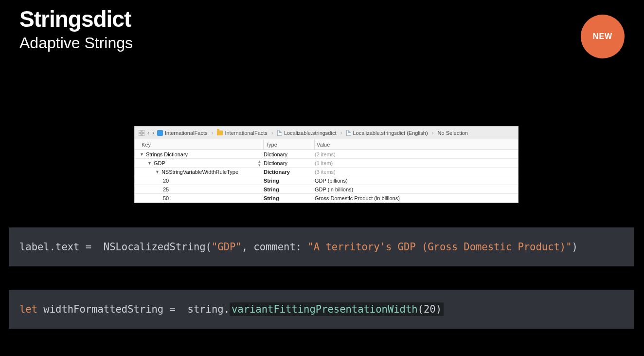 The height and width of the screenshot is (356, 644). What do you see at coordinates (326, 154) in the screenshot?
I see `plist-row: ▼Strings DictionaryDictionary(2 items)` at bounding box center [326, 154].